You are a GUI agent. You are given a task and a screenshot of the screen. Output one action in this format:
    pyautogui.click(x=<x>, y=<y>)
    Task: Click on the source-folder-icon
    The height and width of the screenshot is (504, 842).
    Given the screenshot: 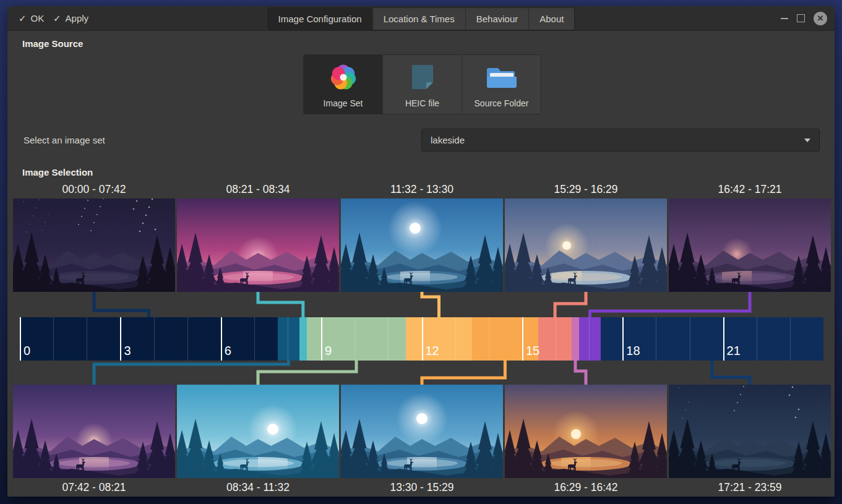 What is the action you would take?
    pyautogui.click(x=502, y=77)
    